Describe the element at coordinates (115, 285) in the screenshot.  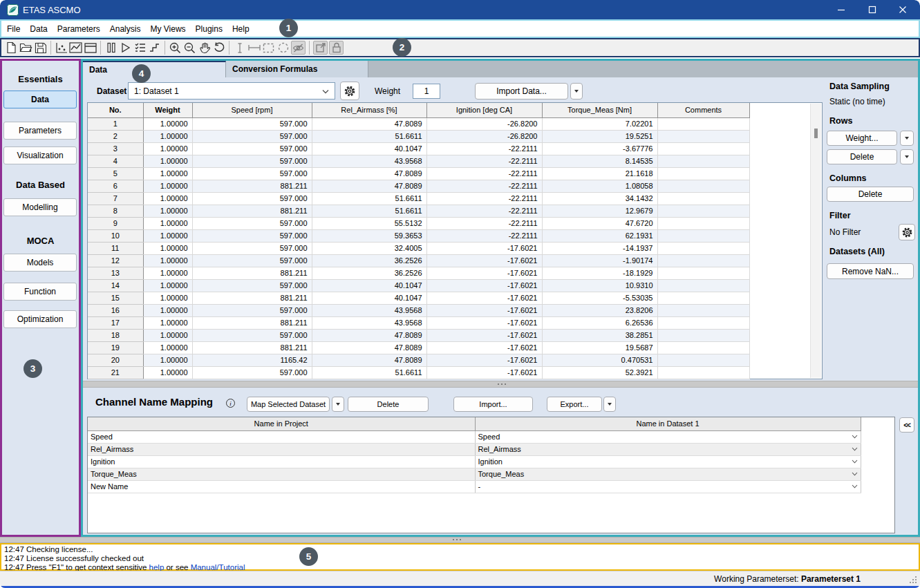
I see `table-cell: 14` at that location.